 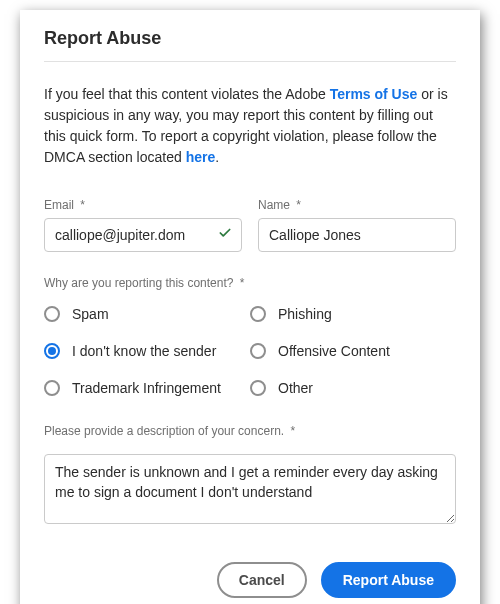 I want to click on email-label-text: Email, so click(x=59, y=205).